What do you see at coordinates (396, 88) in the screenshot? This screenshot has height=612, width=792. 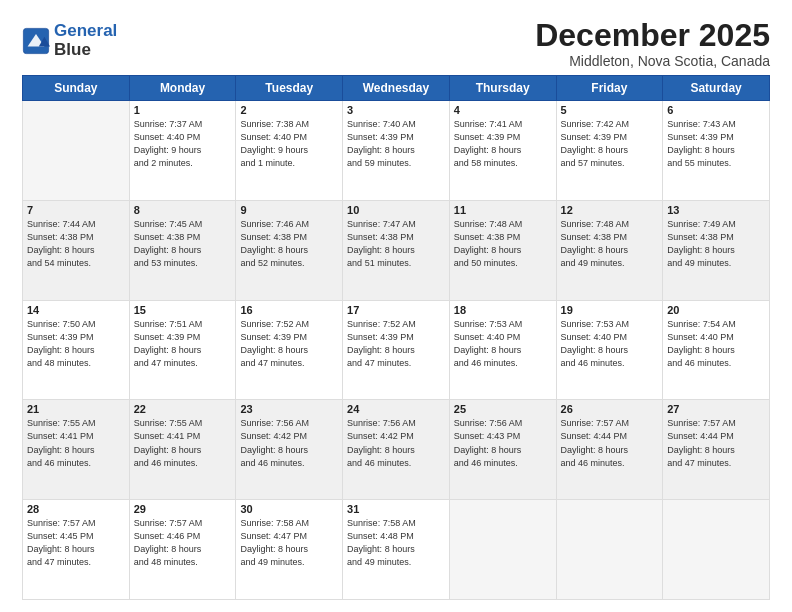 I see `calendar-header-row: SundayMondayTuesdayWednesdayThursdayFrid…` at bounding box center [396, 88].